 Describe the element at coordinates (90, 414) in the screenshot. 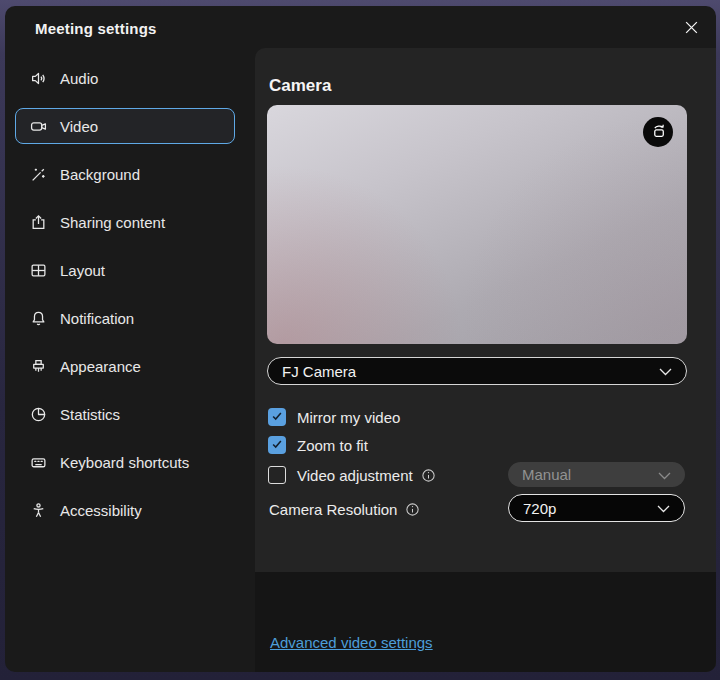

I see `sidebar-item-label: Statistics` at that location.